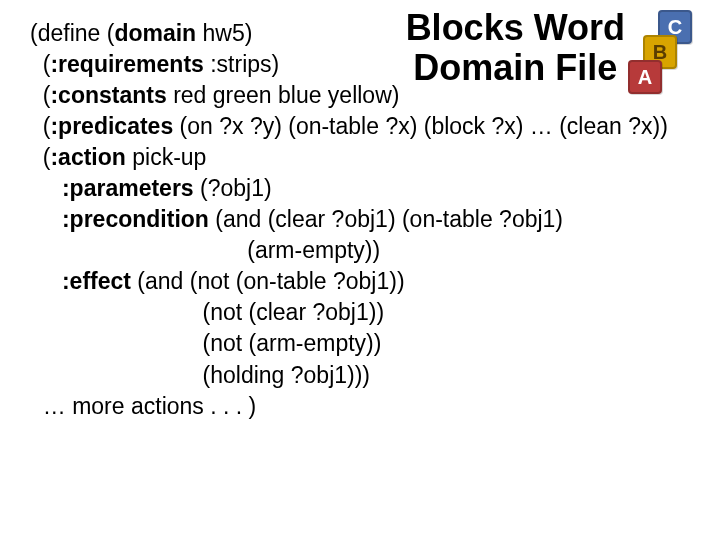 The width and height of the screenshot is (720, 540). Describe the element at coordinates (88, 157) in the screenshot. I see `kw-action: :action` at that location.